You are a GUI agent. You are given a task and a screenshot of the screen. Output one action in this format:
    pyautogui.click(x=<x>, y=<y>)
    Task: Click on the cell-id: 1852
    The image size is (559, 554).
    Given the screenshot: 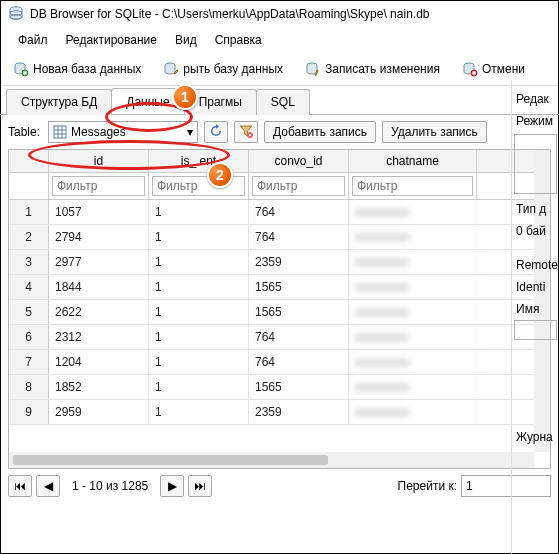 What is the action you would take?
    pyautogui.click(x=99, y=387)
    